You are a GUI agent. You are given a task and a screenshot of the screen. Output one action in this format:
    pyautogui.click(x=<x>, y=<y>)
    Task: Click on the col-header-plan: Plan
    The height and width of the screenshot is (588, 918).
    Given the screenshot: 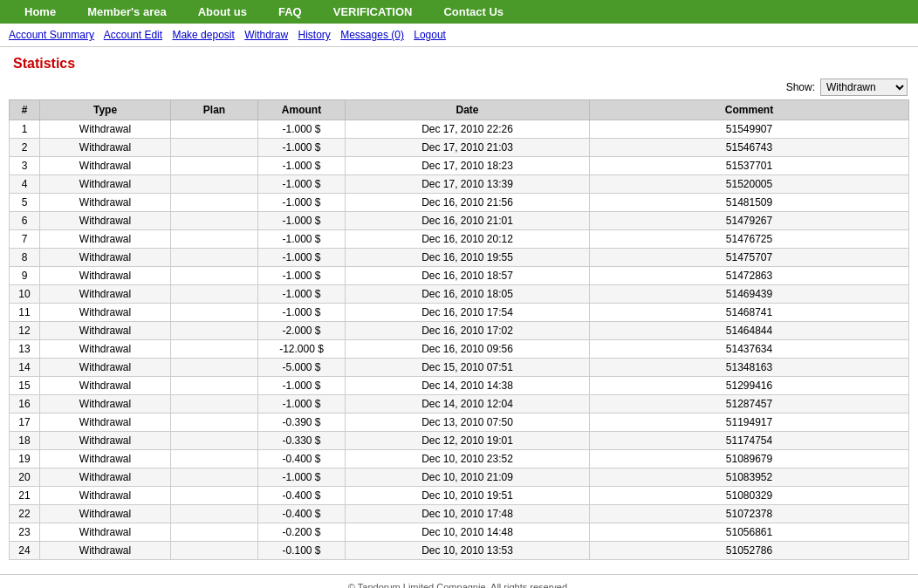 What is the action you would take?
    pyautogui.click(x=215, y=110)
    